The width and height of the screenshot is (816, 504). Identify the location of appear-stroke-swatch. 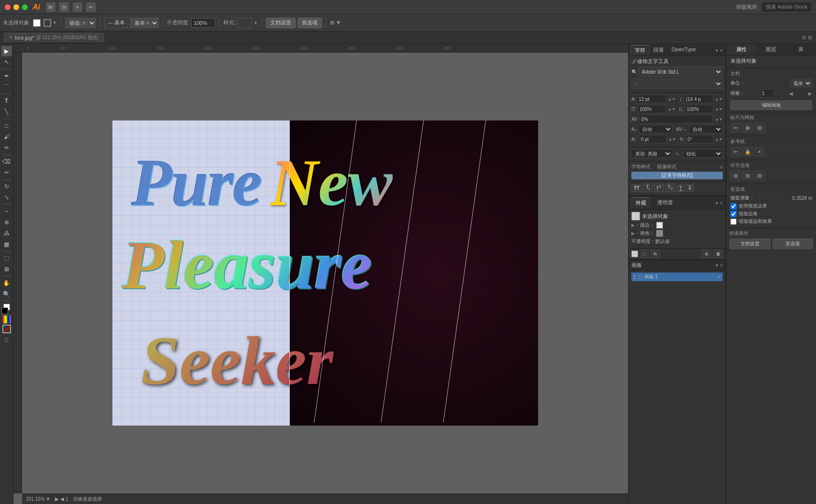
(660, 225).